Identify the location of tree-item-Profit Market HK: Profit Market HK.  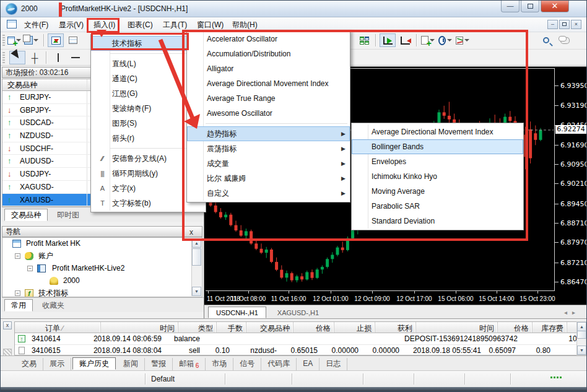
(102, 244).